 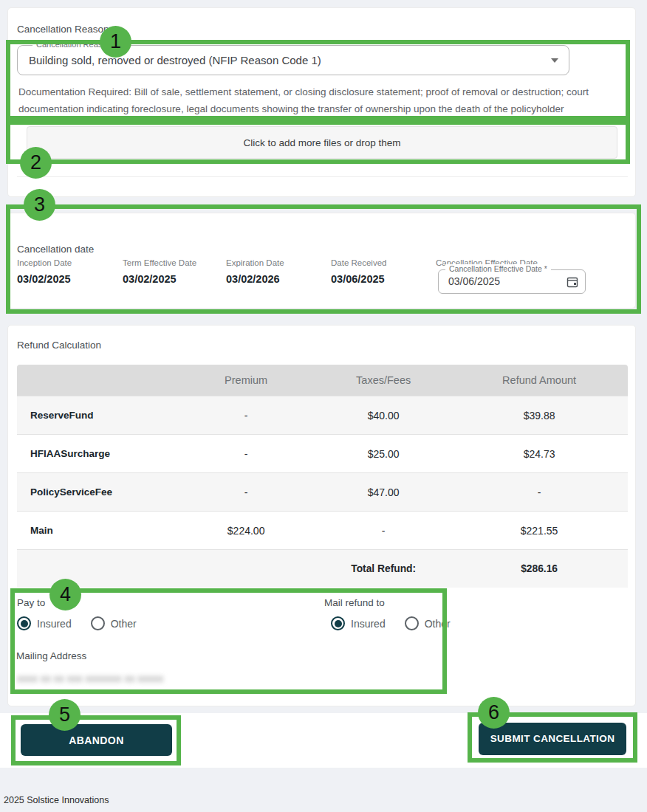 What do you see at coordinates (83, 623) in the screenshot?
I see `pay-to-radio-group: Insured Other` at bounding box center [83, 623].